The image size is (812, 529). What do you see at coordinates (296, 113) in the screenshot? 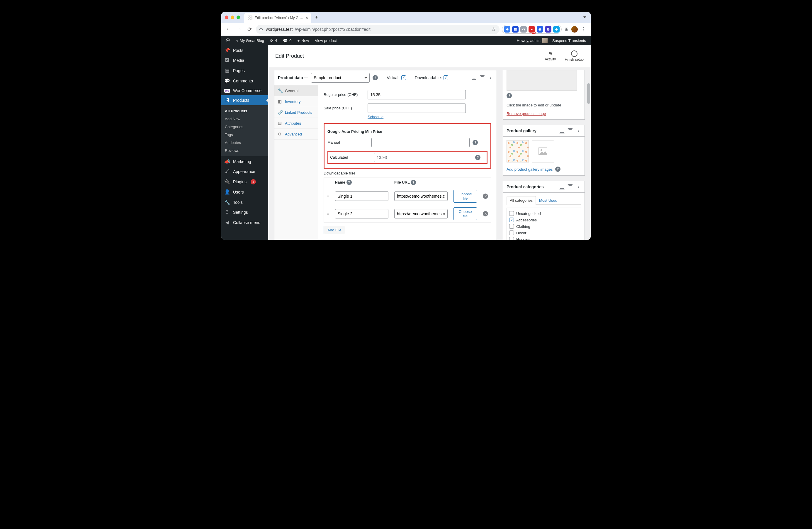
I see `tab-linked-products: 🔗Linked Products` at bounding box center [296, 113].